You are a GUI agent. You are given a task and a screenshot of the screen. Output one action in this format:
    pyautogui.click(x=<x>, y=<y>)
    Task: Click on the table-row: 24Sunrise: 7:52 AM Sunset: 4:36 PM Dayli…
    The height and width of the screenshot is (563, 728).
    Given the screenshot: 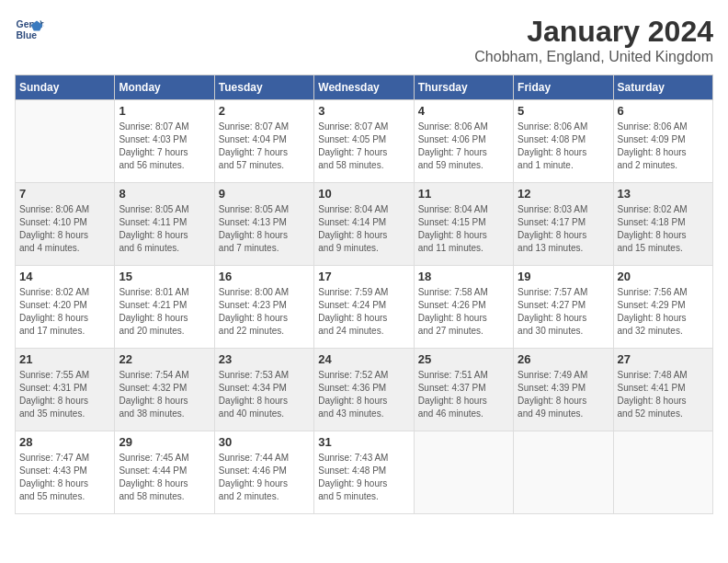 What is the action you would take?
    pyautogui.click(x=364, y=390)
    